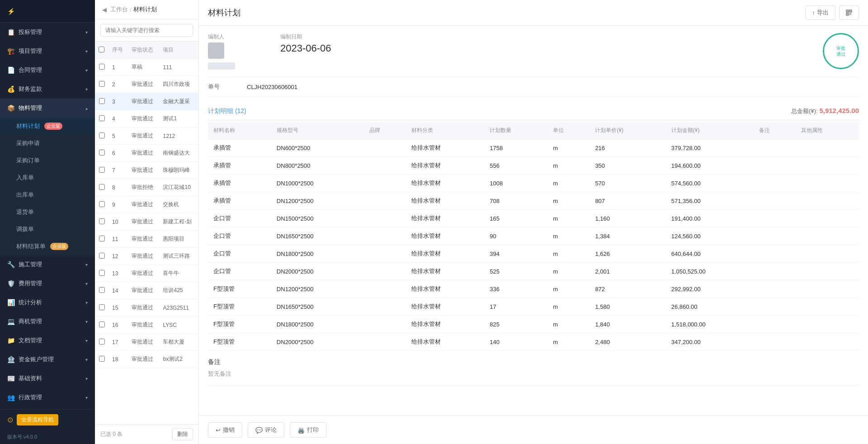  I want to click on list-item: 9 审批通过 交换机, so click(146, 205).